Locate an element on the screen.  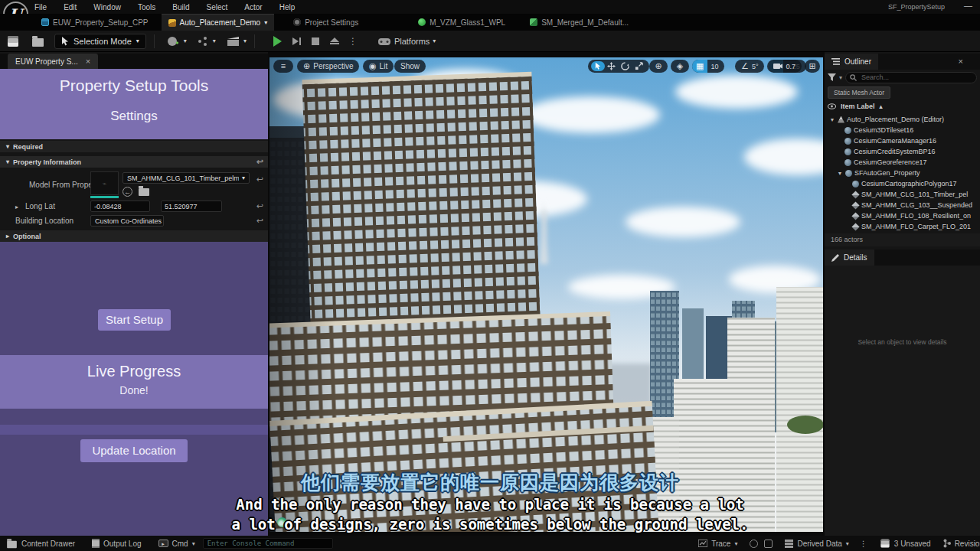
tree-row: Cesium3DTileset16 is located at coordinates (902, 130).